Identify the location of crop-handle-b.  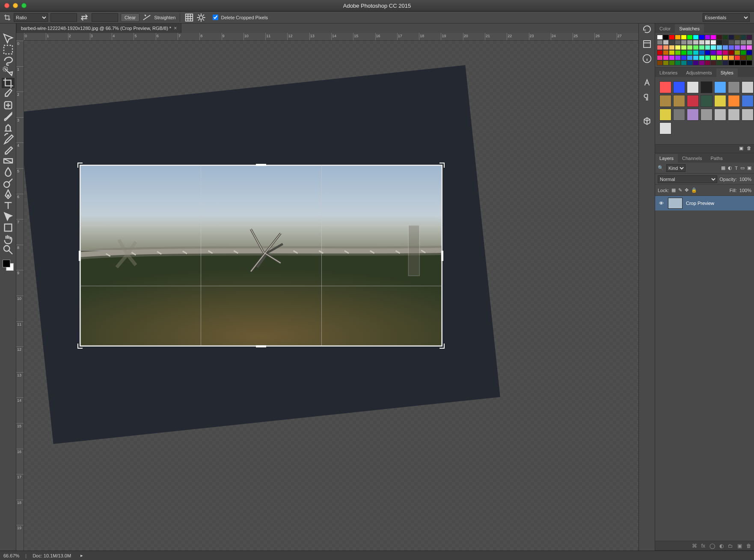
(261, 347).